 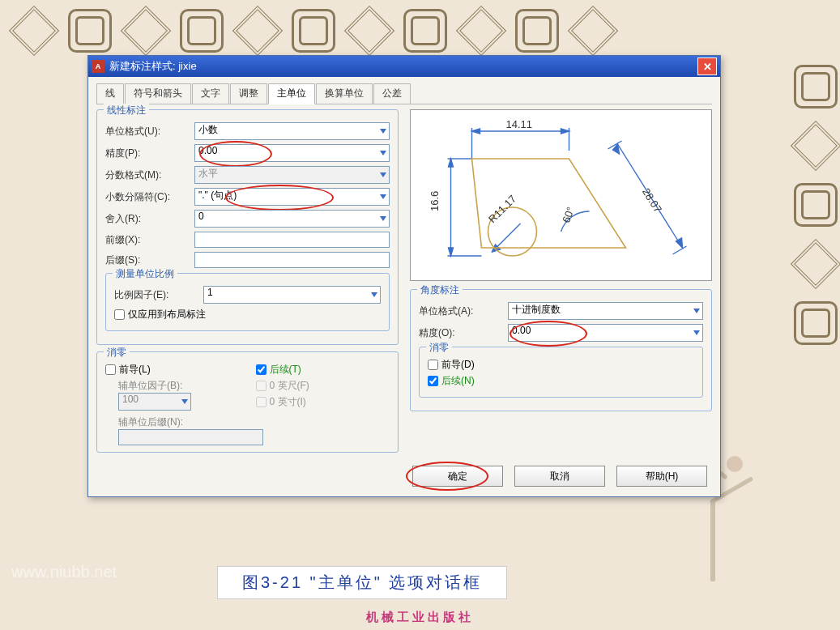 What do you see at coordinates (569, 215) in the screenshot?
I see `preview-dim-ang: 60°` at bounding box center [569, 215].